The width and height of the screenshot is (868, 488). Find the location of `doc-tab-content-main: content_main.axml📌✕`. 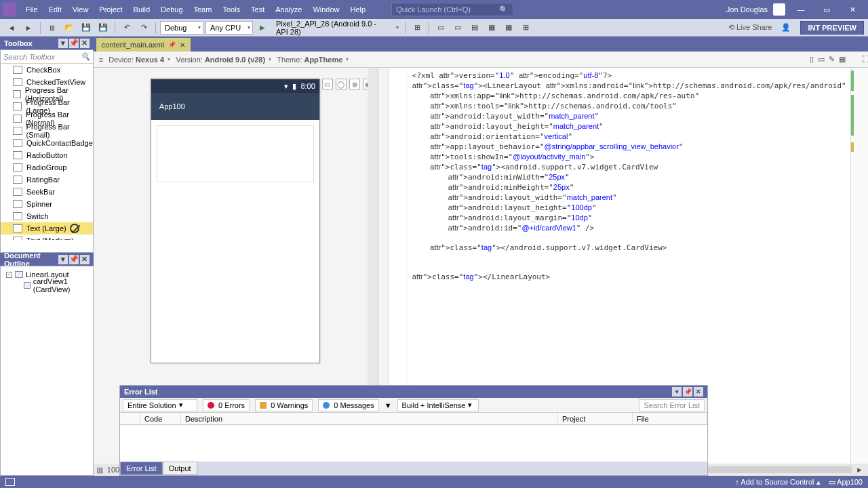

doc-tab-content-main: content_main.axml📌✕ is located at coordinates (144, 45).